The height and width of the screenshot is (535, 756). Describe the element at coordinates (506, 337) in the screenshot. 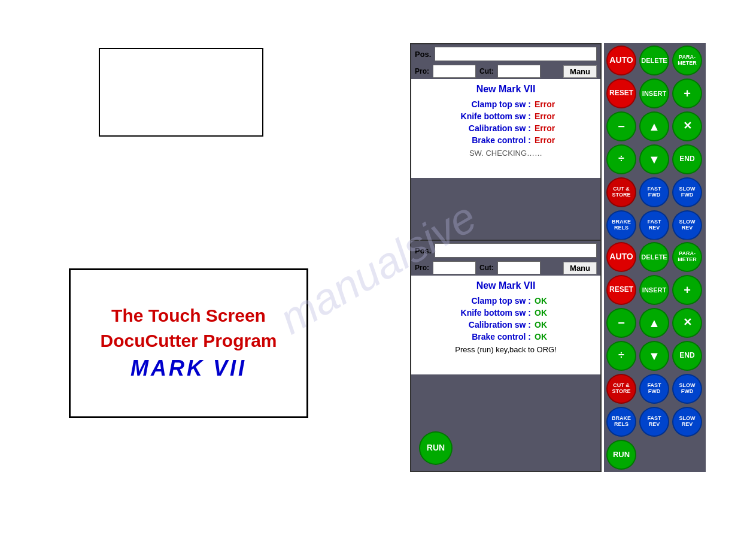

I see `info-row-3-bottom: Brake control : OK` at that location.